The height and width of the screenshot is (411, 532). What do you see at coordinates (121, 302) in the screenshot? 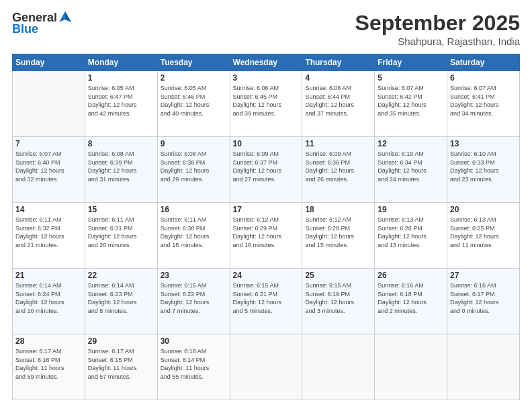
I see `calendar-cell: 22Sunrise: 6:14 AM Sunset: 6:23 PM Dayli…` at bounding box center [121, 302].